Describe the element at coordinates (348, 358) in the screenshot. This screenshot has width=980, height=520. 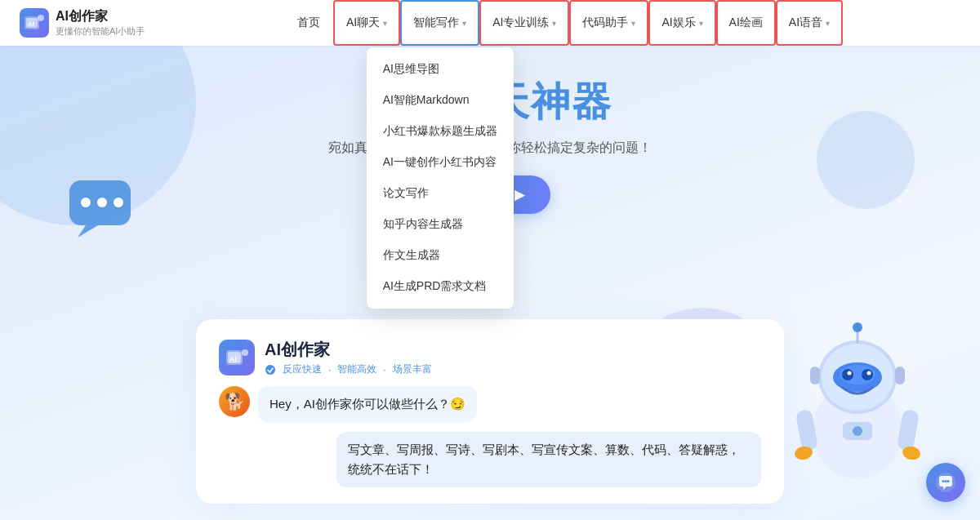
I see `chat-card-title-area: AI创作家 反应快速 · 智能高效 · 场景丰富` at that location.